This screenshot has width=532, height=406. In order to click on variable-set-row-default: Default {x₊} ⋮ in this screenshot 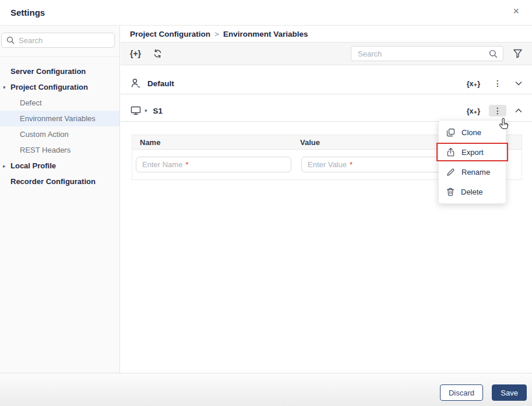, I will do `click(326, 84)`.